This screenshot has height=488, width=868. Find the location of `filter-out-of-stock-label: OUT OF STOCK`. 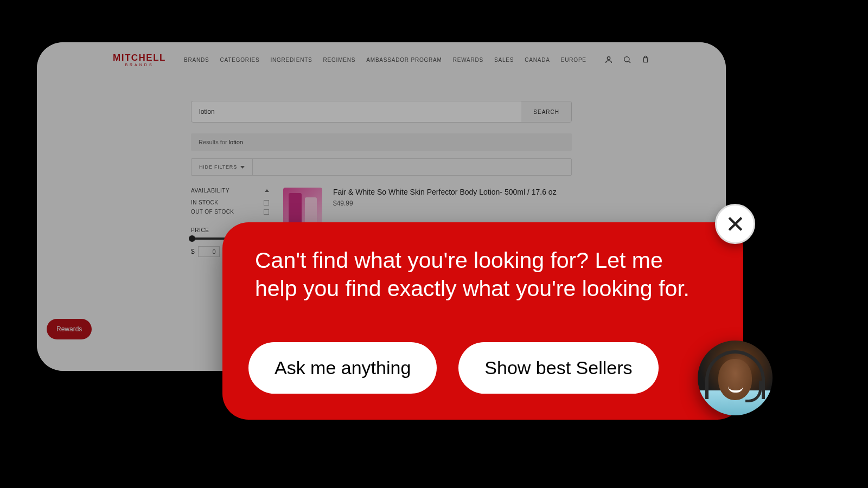

filter-out-of-stock-label: OUT OF STOCK is located at coordinates (213, 211).